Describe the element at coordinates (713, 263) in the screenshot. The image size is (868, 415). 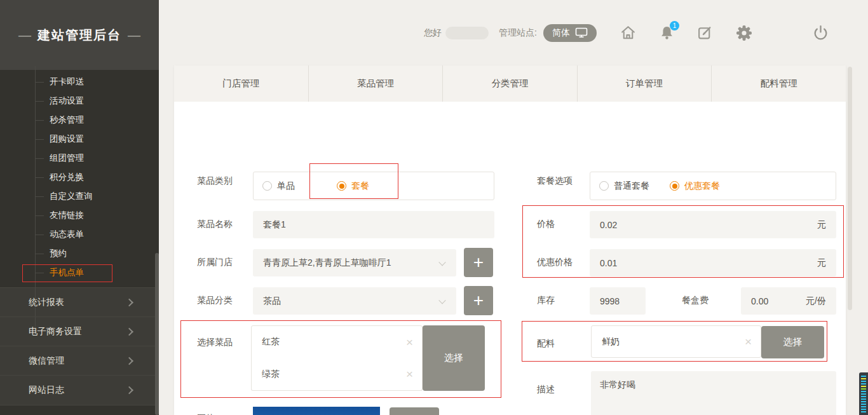
I see `discount-price-input: 0.01 元` at that location.